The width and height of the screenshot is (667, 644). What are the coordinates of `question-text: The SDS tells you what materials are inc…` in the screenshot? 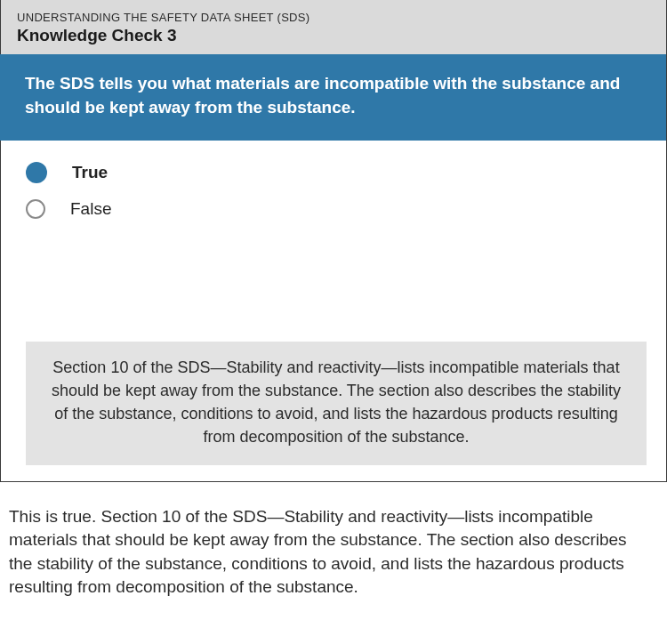 It's located at (333, 98).